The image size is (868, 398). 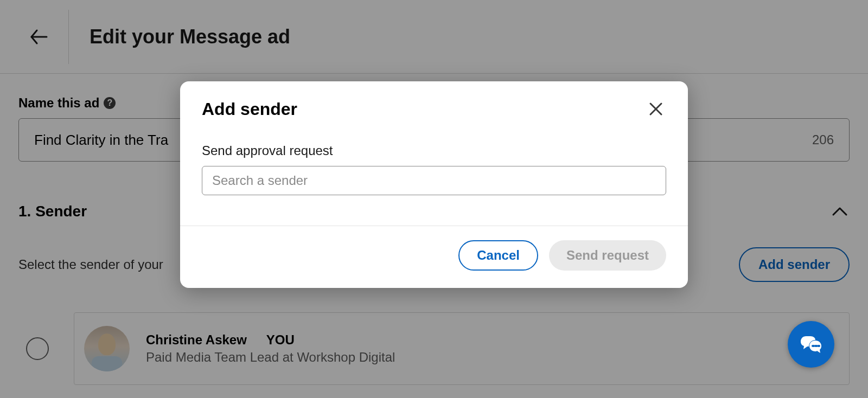 What do you see at coordinates (811, 344) in the screenshot?
I see `chat-fab` at bounding box center [811, 344].